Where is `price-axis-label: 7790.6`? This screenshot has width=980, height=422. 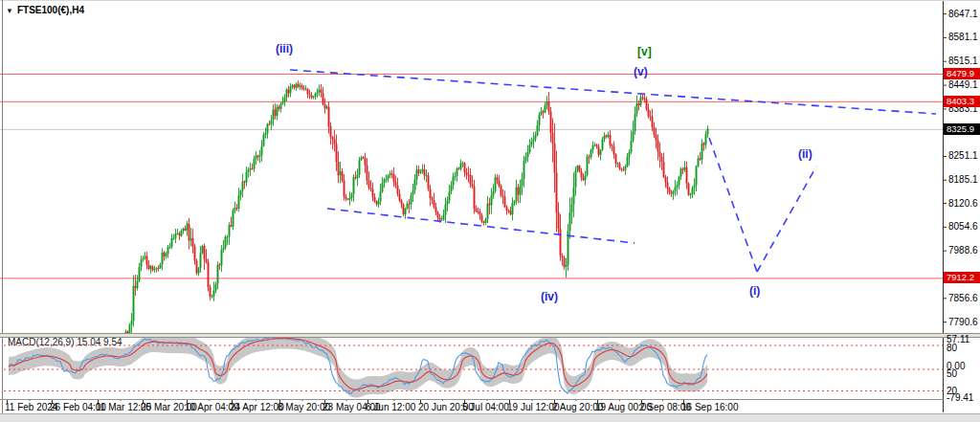
price-axis-label: 7790.6 is located at coordinates (963, 322).